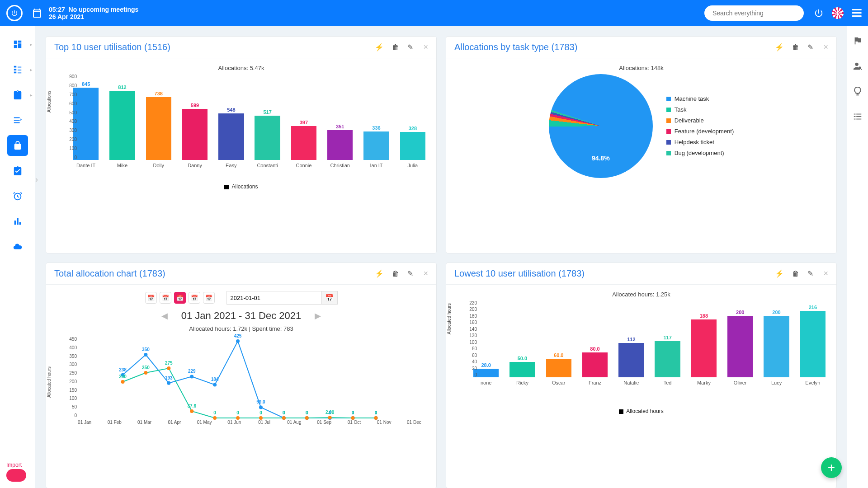 The height and width of the screenshot is (488, 868). Describe the element at coordinates (37, 180) in the screenshot. I see `nav-expand-button: ›` at that location.